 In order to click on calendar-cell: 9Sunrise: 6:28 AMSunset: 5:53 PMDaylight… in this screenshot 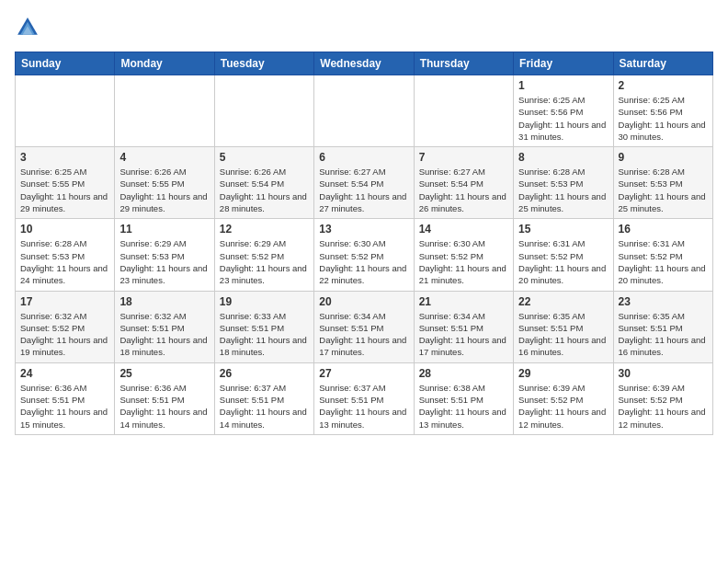, I will do `click(663, 183)`.